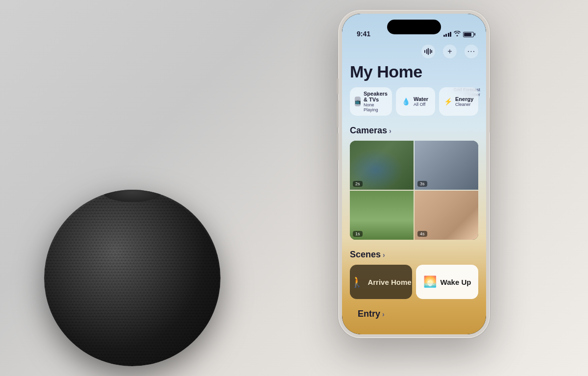 This screenshot has width=588, height=376. I want to click on camera-cell-4: 4s, so click(446, 215).